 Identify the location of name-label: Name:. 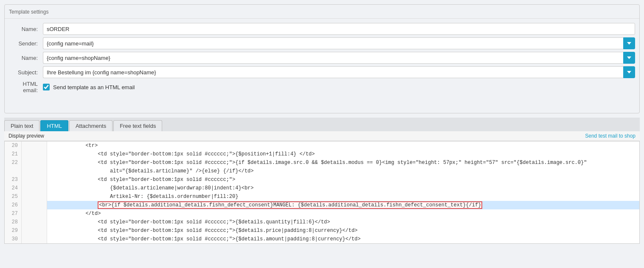
(26, 29).